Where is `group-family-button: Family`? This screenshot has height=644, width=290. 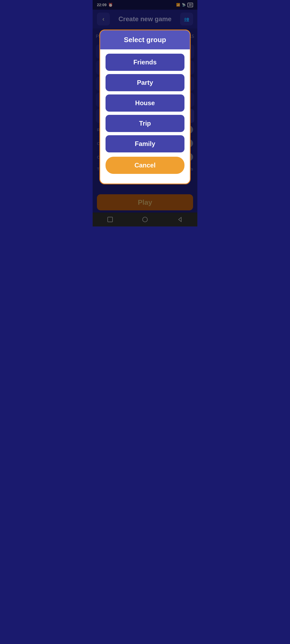
group-family-button: Family is located at coordinates (145, 144).